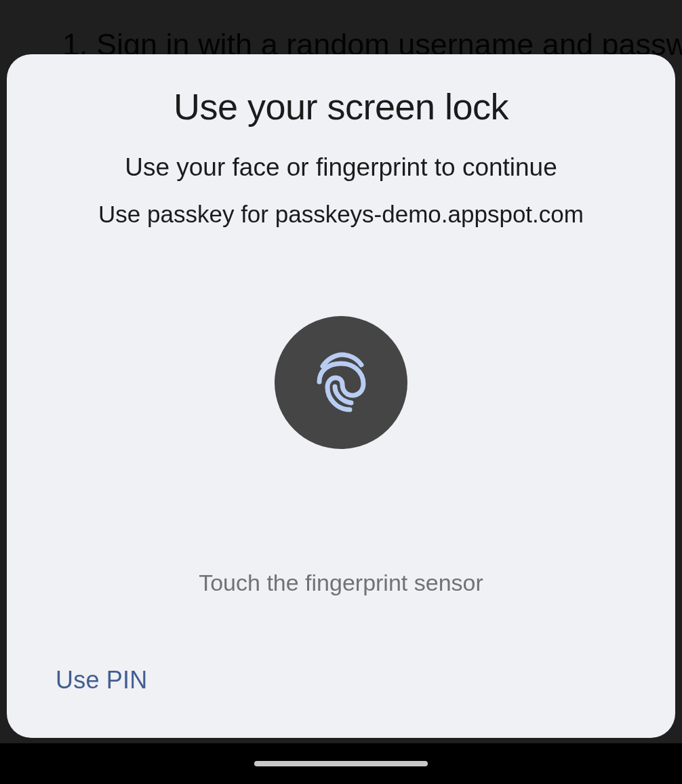 Image resolution: width=682 pixels, height=784 pixels. Describe the element at coordinates (341, 383) in the screenshot. I see `fingerprint-sensor-target` at that location.